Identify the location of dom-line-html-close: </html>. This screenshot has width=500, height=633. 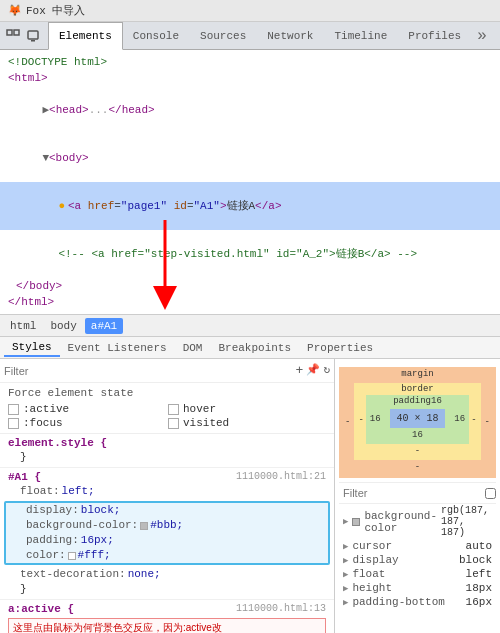
(250, 302).